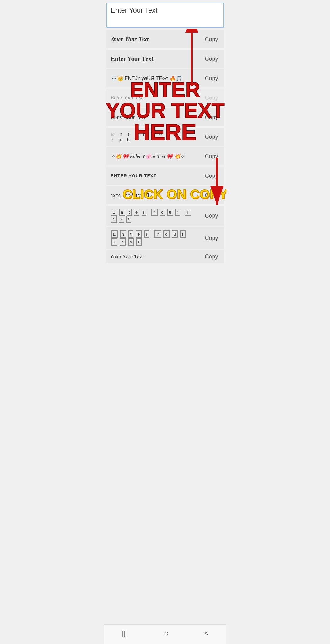 This screenshot has width=330, height=644. Describe the element at coordinates (188, 212) in the screenshot. I see `boxed-char: T` at that location.